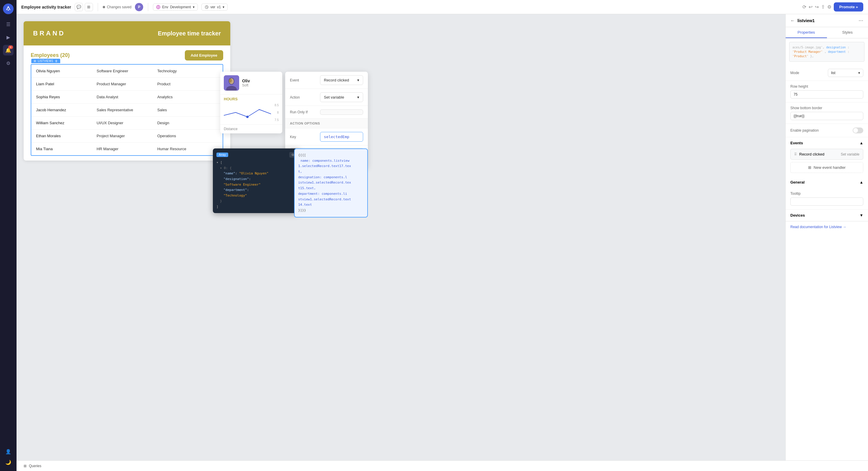 The width and height of the screenshot is (868, 471). What do you see at coordinates (8, 37) in the screenshot?
I see `sidebar-play-icon: ▶` at bounding box center [8, 37].